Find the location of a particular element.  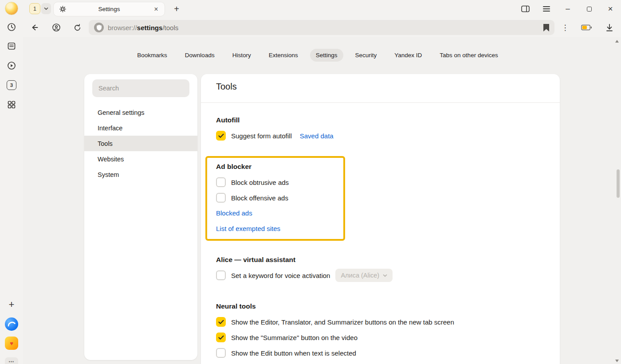

address-bar: browser://settings/tools is located at coordinates (322, 27).